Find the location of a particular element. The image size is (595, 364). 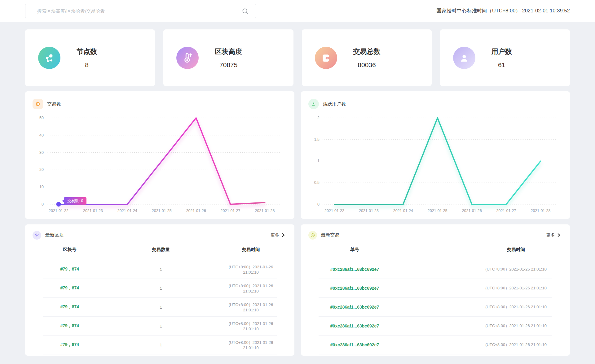

latest-transactions-table: 单号 交易时间 #0xc286af1...63bc692e7 (UTC+8:00… is located at coordinates (436, 297).